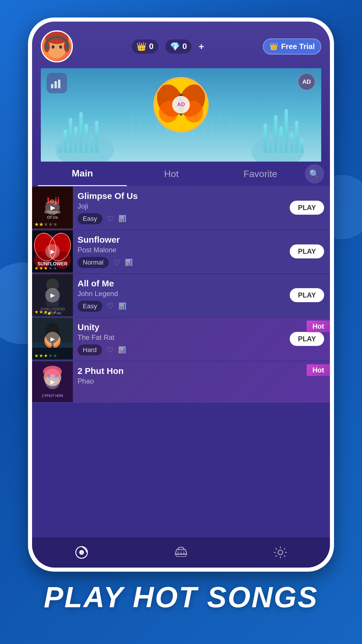 The height and width of the screenshot is (644, 362). Describe the element at coordinates (46, 312) in the screenshot. I see `stars-3: ★ ★ ★ ★ ★` at that location.